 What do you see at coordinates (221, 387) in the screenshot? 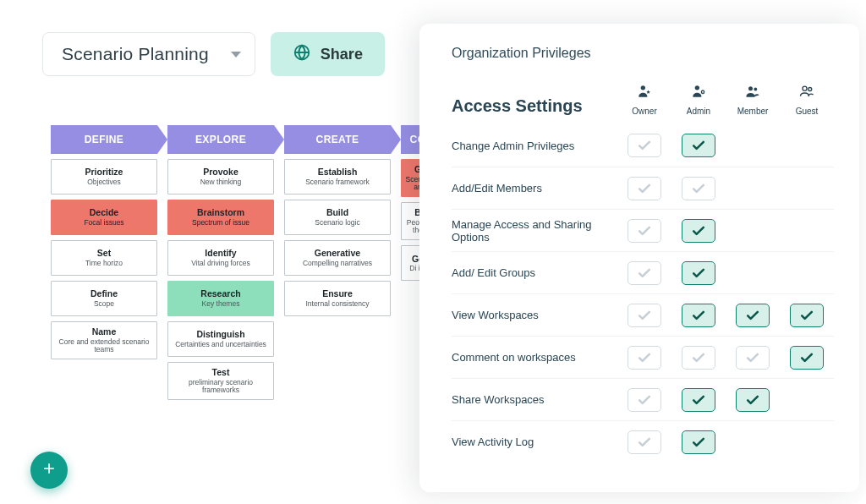
I see `card-subtitle: preliminary scenario frameworks` at bounding box center [221, 387].